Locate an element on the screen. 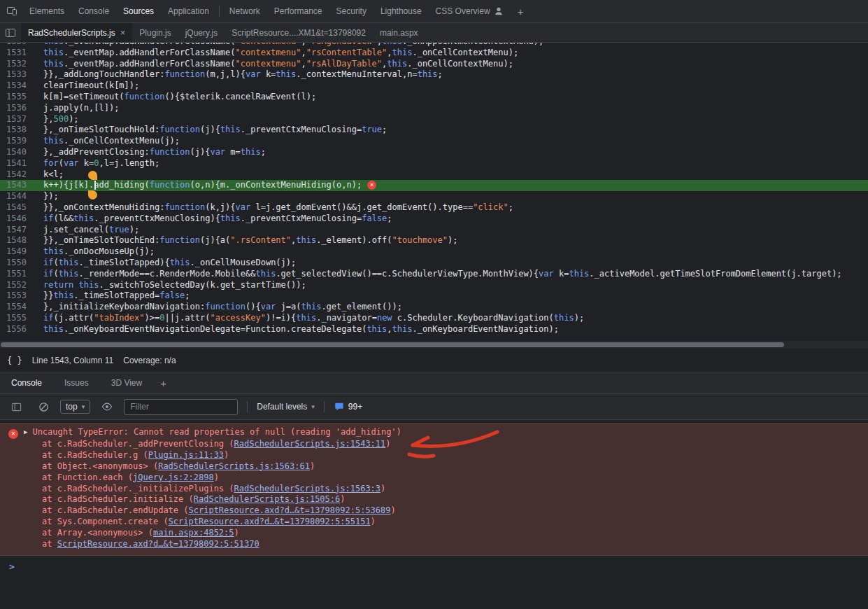 This screenshot has width=868, height=609. issues-counter: 99+ is located at coordinates (348, 407).